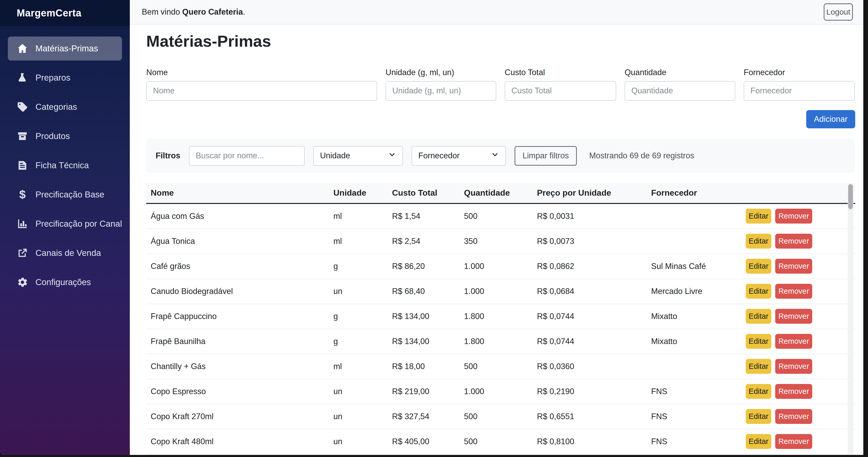 This screenshot has width=868, height=457. What do you see at coordinates (65, 78) in the screenshot?
I see `sidebar-item-preparos: Preparos` at bounding box center [65, 78].